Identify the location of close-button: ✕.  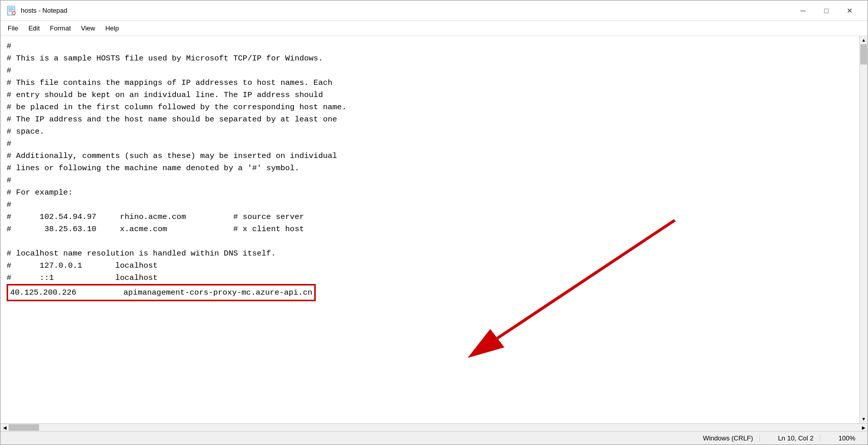
(850, 11).